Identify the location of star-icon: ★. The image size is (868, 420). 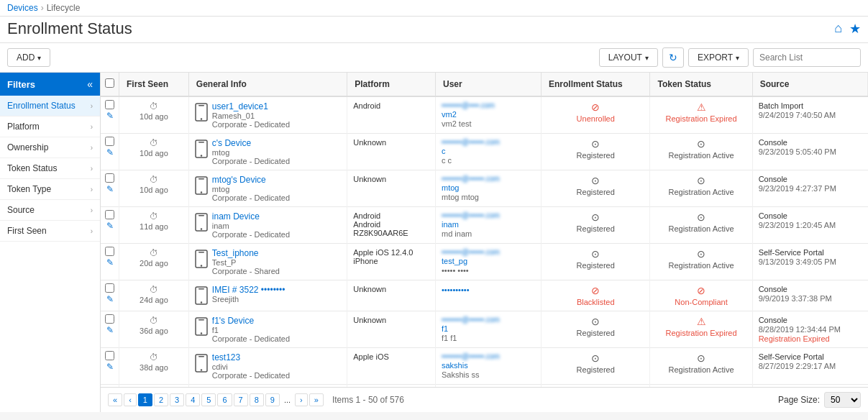
(855, 29).